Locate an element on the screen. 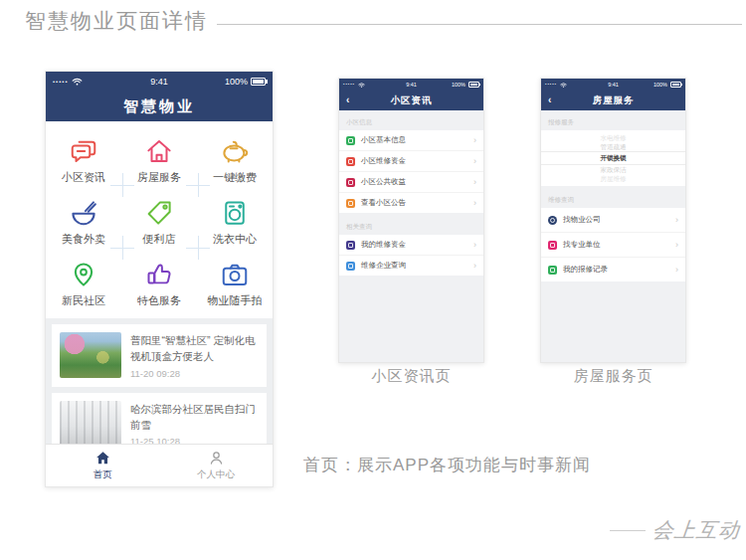  section-header: 相关查询 is located at coordinates (412, 224).